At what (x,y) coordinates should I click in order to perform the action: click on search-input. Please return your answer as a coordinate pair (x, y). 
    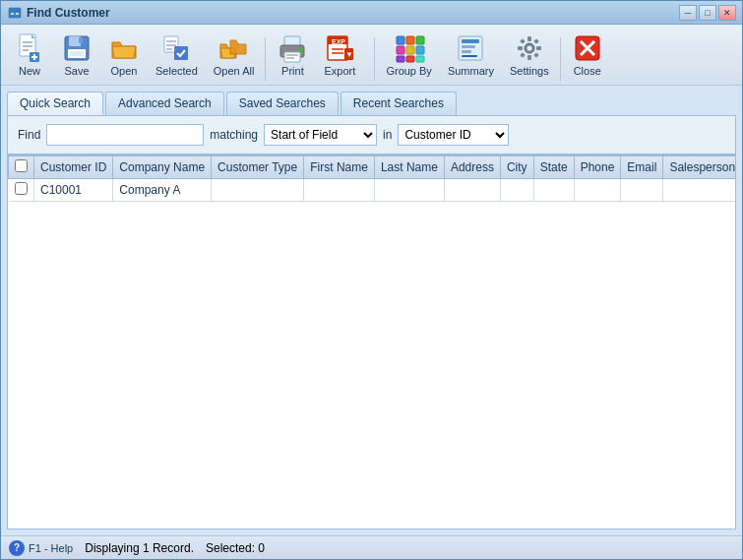
    Looking at the image, I should click on (125, 135).